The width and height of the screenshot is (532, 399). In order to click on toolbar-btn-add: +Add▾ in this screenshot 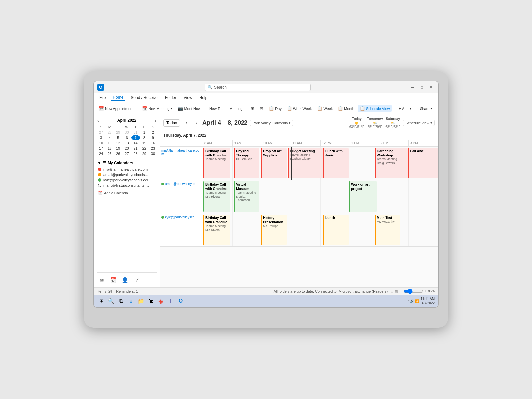, I will do `click(405, 109)`.